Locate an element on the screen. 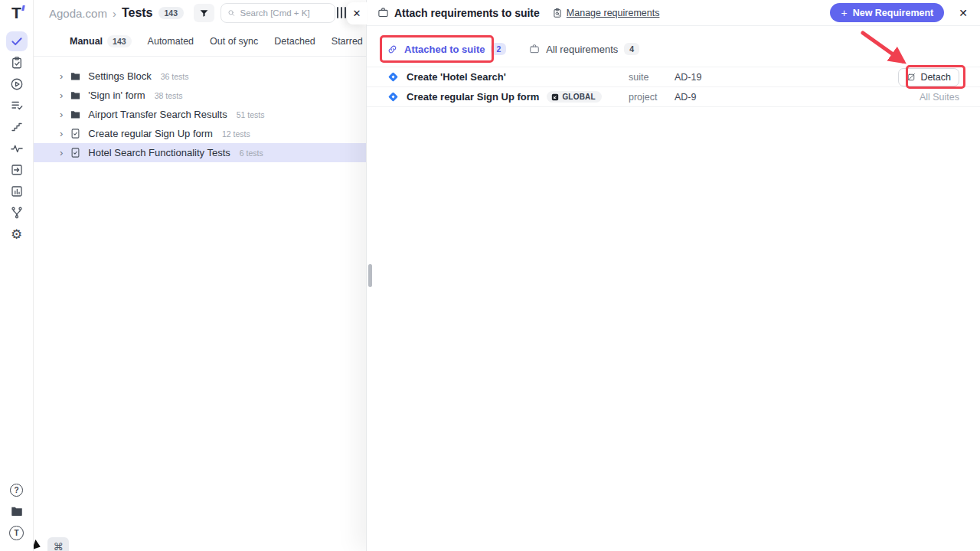  tests-count-badge: 143 is located at coordinates (172, 13).